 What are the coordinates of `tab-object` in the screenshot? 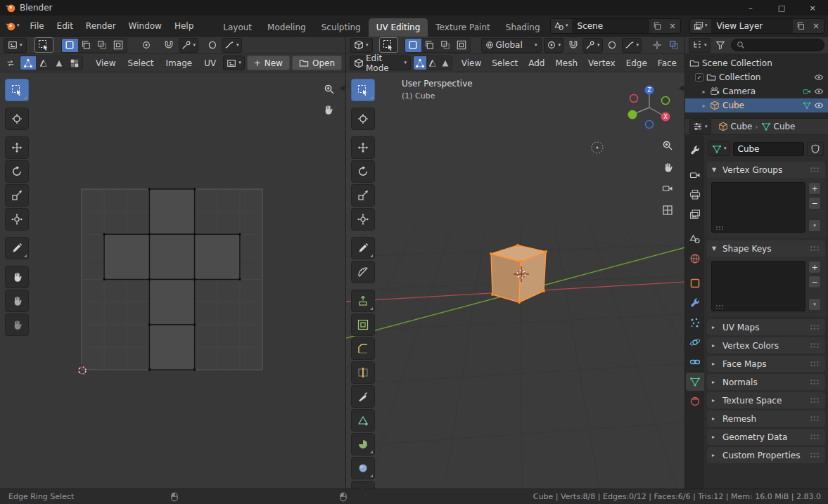 It's located at (695, 283).